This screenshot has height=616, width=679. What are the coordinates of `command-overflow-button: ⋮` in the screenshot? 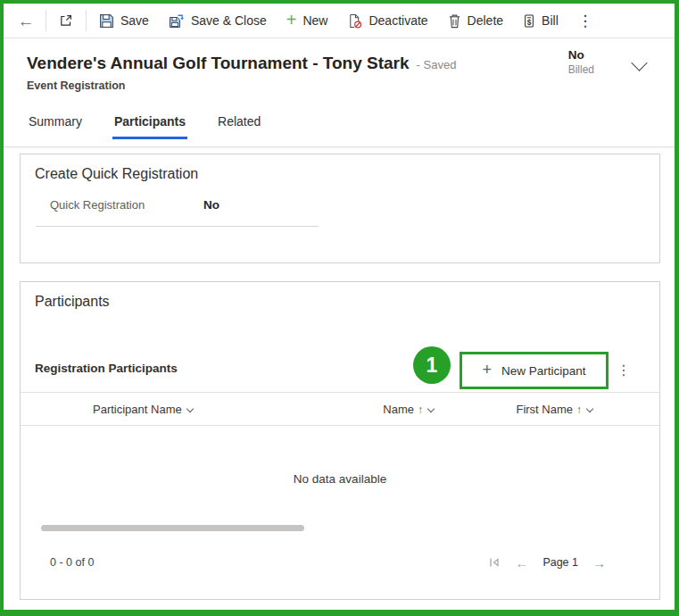 It's located at (585, 21).